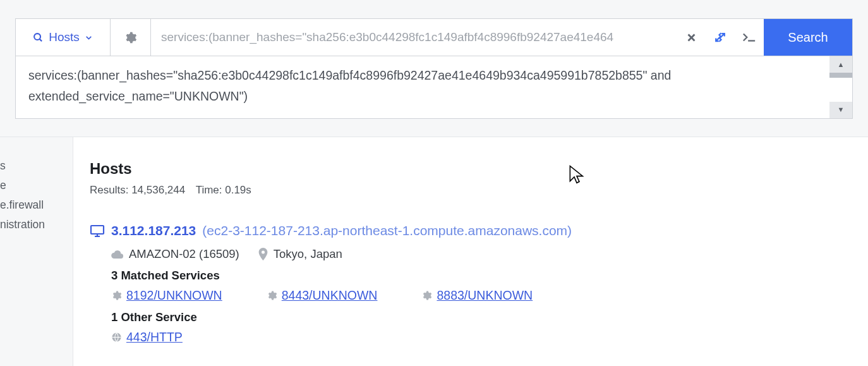 The image size is (868, 366). What do you see at coordinates (808, 37) in the screenshot?
I see `search-button: Search` at bounding box center [808, 37].